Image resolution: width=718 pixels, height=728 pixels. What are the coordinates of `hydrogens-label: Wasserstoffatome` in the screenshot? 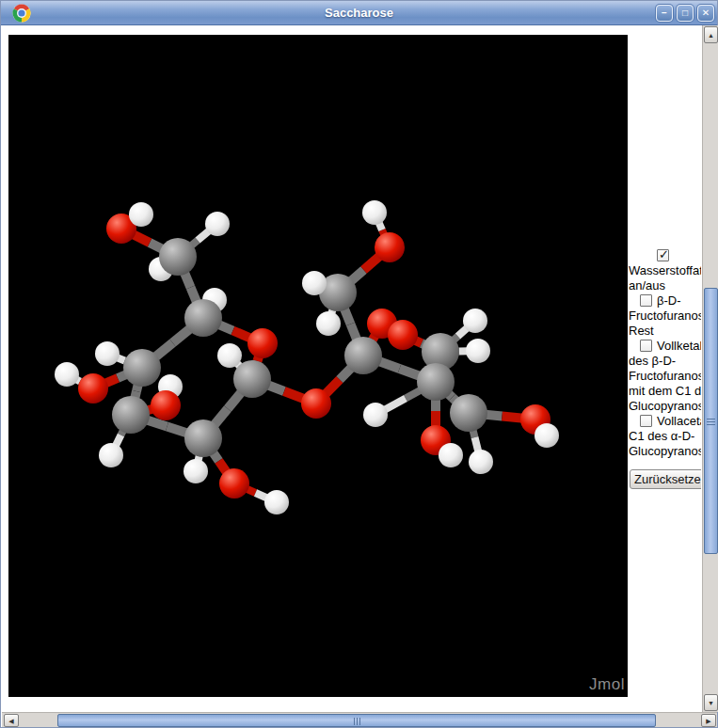 It's located at (664, 271).